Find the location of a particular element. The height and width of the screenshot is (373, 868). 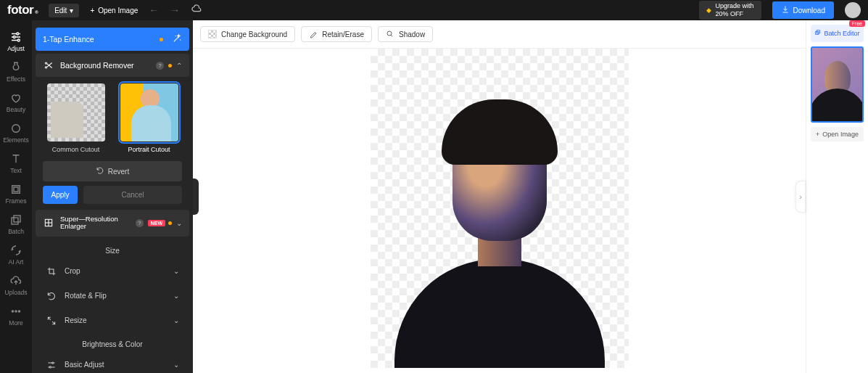

panel-collapse-handle is located at coordinates (196, 197).